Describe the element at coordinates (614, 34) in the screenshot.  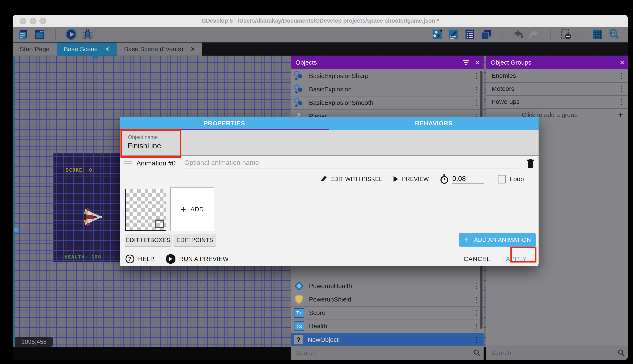
I see `zoom-1-1-icon: 1:1` at that location.